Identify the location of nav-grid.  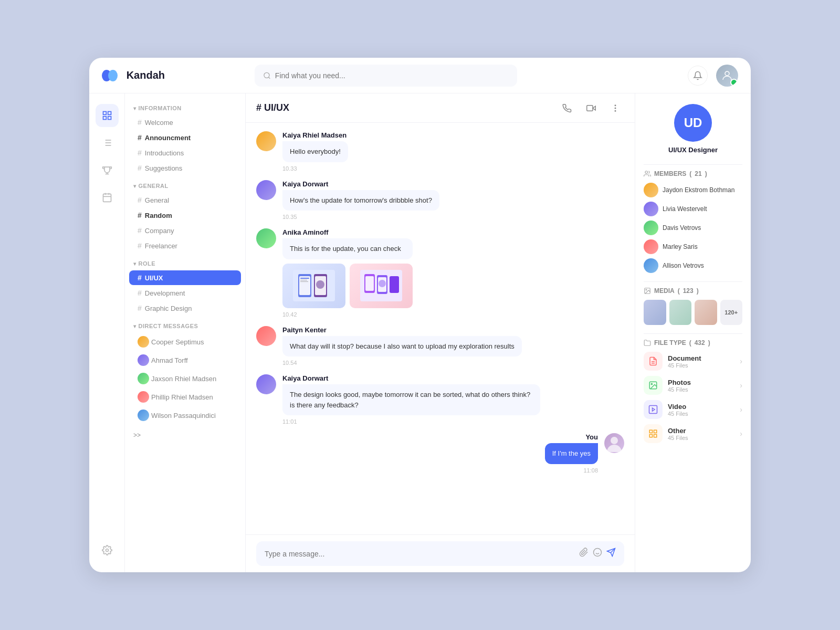
(107, 116).